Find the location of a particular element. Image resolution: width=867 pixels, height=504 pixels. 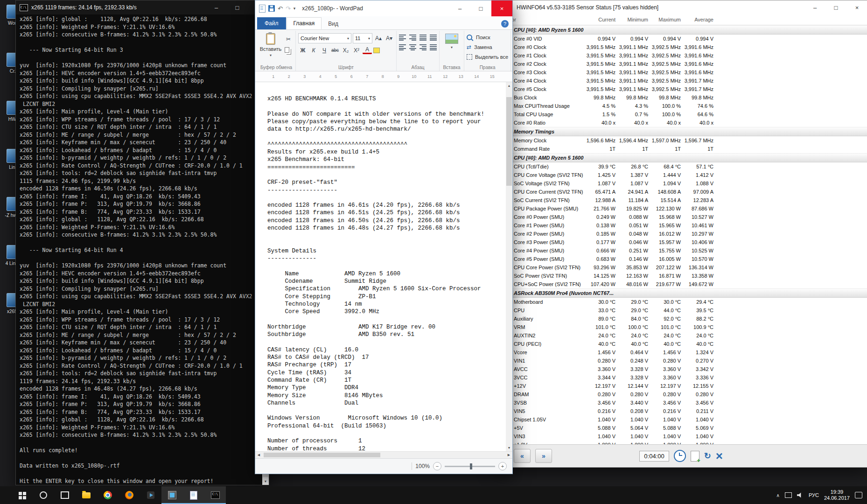

zoom-slider-thumb is located at coordinates (471, 467).